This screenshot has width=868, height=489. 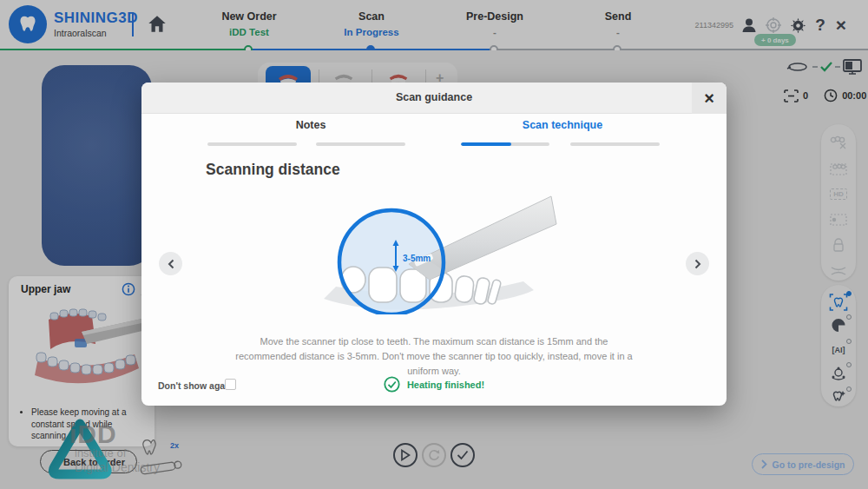 I want to click on start-scan-button, so click(x=405, y=455).